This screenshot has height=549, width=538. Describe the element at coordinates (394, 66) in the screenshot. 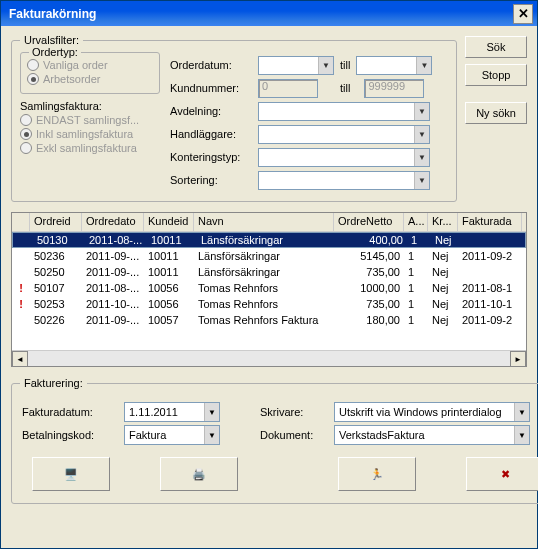

I see `orderdatum-to-select: ▼` at that location.